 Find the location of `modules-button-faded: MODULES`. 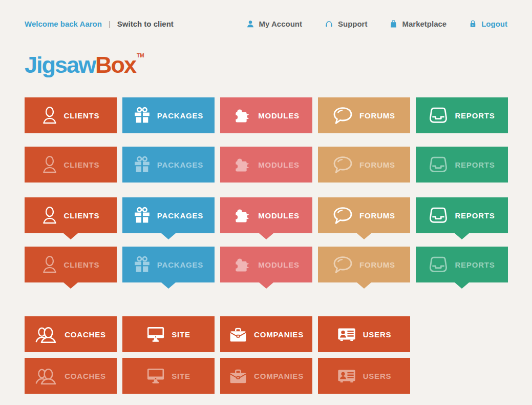

modules-button-faded: MODULES is located at coordinates (266, 165).